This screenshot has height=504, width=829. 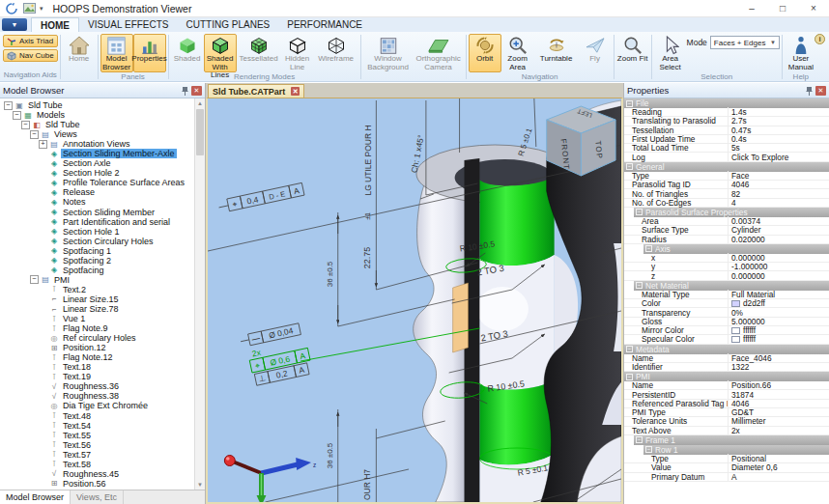 I want to click on tree-item: √Roughness.38, so click(x=98, y=396).